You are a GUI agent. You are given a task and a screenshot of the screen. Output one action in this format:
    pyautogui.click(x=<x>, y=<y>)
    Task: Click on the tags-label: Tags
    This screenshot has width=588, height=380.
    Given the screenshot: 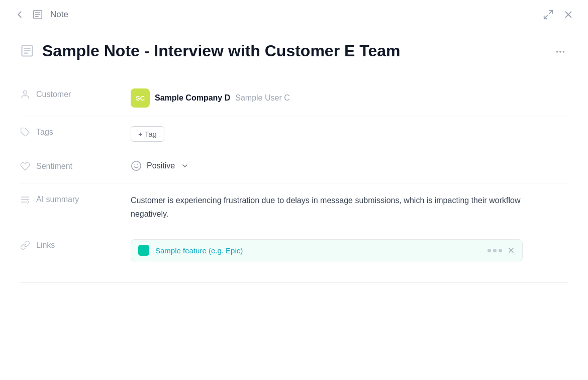 What is the action you would take?
    pyautogui.click(x=45, y=132)
    